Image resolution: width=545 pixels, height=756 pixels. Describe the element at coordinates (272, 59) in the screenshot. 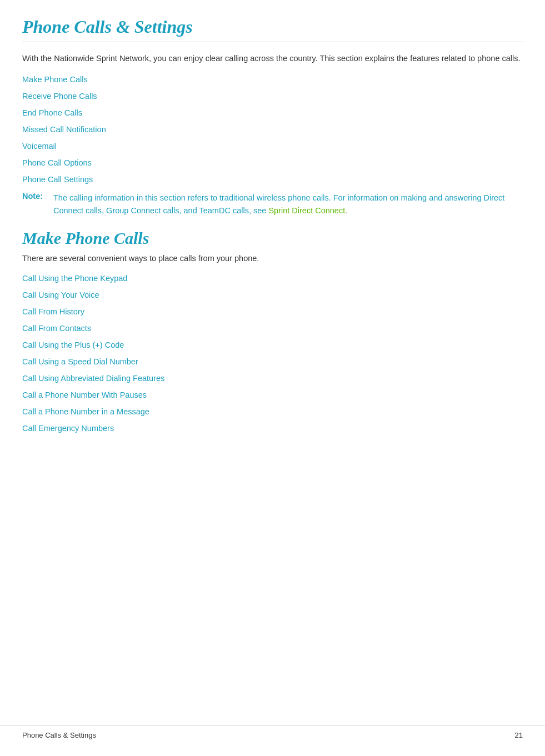

I see `intro-text: With the Nationwide Sprint Network, you …` at that location.